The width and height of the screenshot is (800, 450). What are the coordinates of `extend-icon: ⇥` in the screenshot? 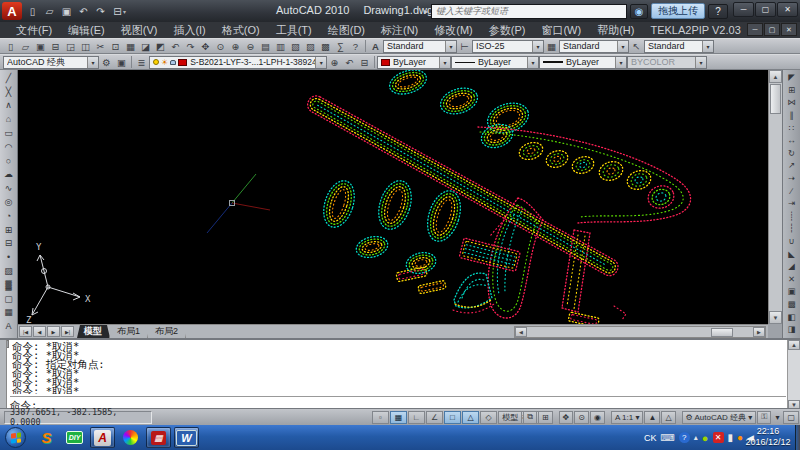 It's located at (792, 204).